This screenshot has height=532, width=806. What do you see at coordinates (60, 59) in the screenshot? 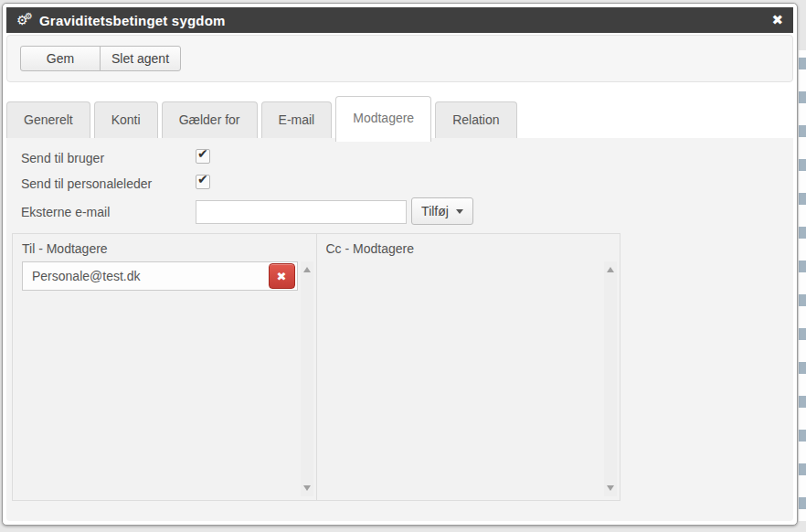
I see `save-button: Gem` at bounding box center [60, 59].